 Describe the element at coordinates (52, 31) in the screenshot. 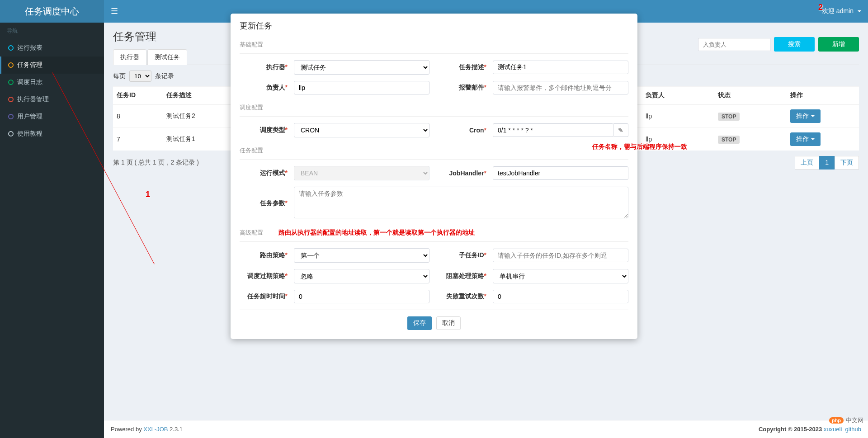

I see `sidebar-header: 导航` at that location.